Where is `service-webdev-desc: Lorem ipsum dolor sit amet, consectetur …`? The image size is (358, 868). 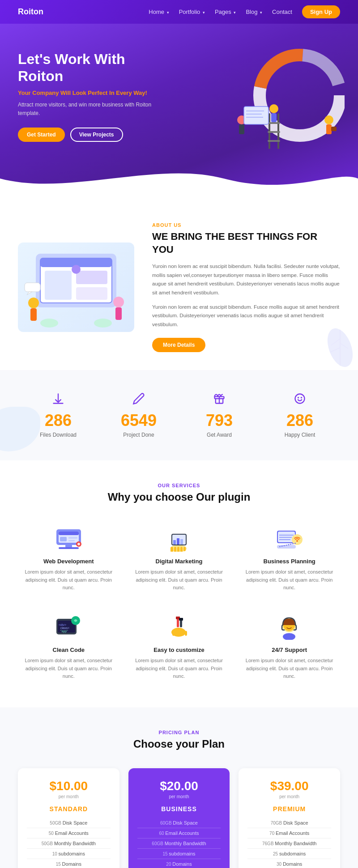 service-webdev-desc: Lorem ipsum dolor sit amet, consectetur … is located at coordinates (69, 580).